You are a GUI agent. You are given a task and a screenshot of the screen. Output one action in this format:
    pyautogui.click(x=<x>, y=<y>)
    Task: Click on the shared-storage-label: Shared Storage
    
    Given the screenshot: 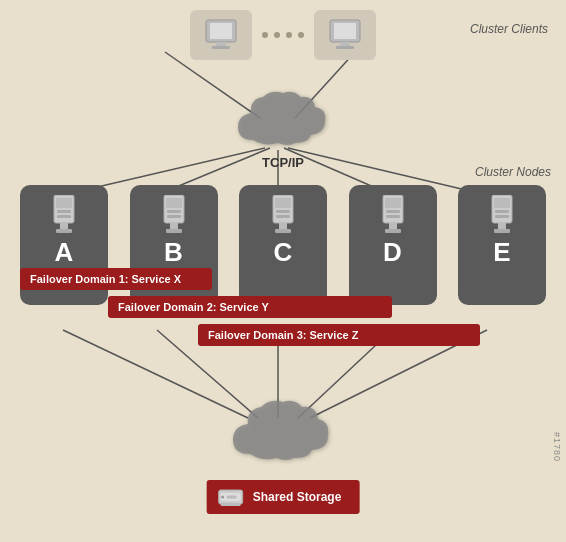 What is the action you would take?
    pyautogui.click(x=298, y=497)
    